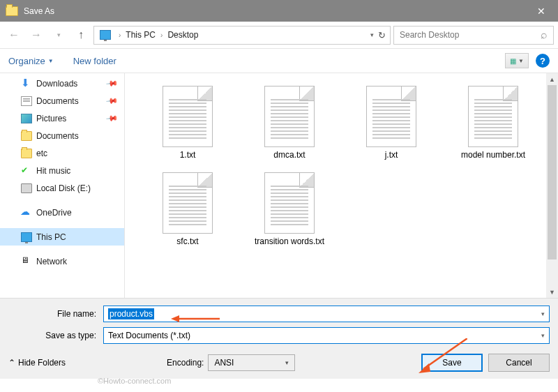 The width and height of the screenshot is (558, 392). Describe the element at coordinates (187, 241) in the screenshot. I see `file-name: sfc.txt` at that location.